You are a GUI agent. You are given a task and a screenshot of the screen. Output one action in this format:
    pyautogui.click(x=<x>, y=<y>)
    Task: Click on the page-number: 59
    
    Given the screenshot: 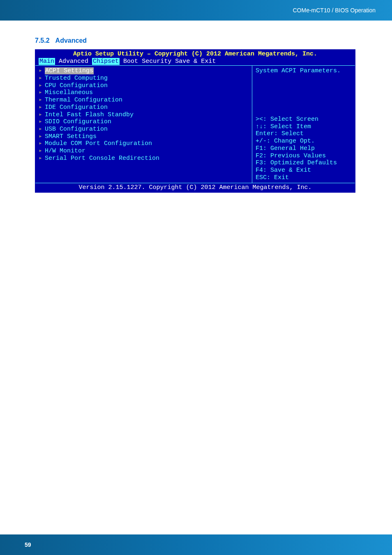 What is the action you would take?
    pyautogui.click(x=28, y=545)
    